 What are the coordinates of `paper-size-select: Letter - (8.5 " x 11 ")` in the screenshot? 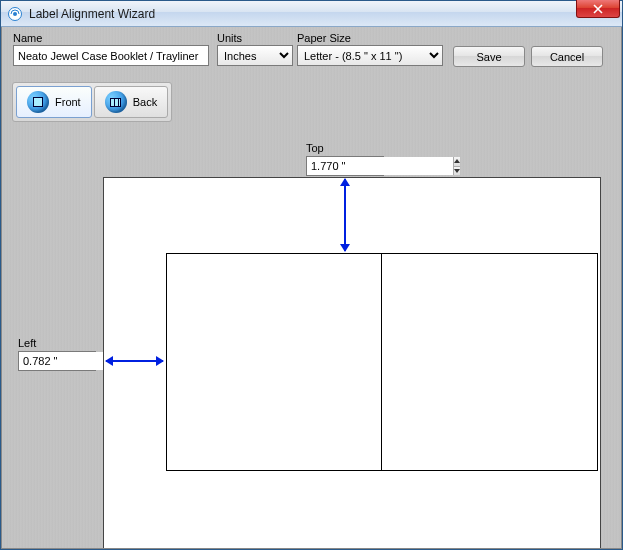 It's located at (370, 56).